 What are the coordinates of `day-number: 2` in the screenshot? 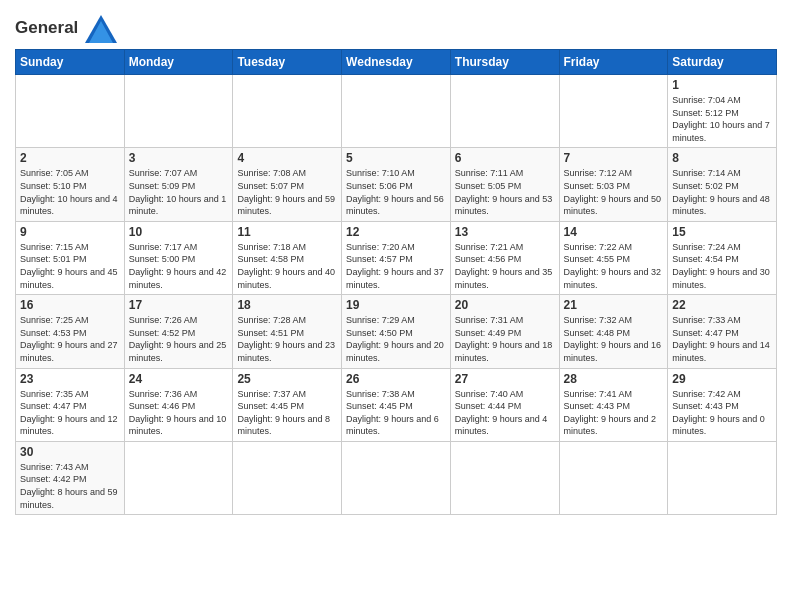 It's located at (70, 158).